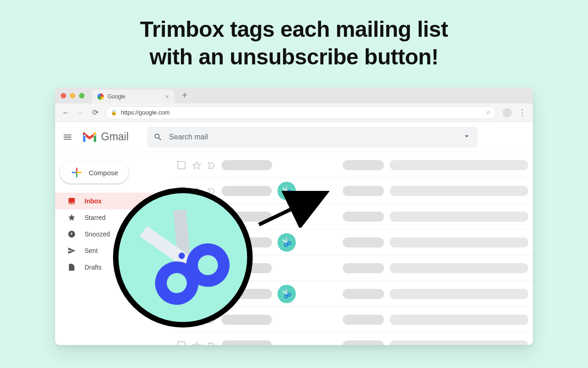  I want to click on url-input: 🔒 https://google.com ☆, so click(301, 113).